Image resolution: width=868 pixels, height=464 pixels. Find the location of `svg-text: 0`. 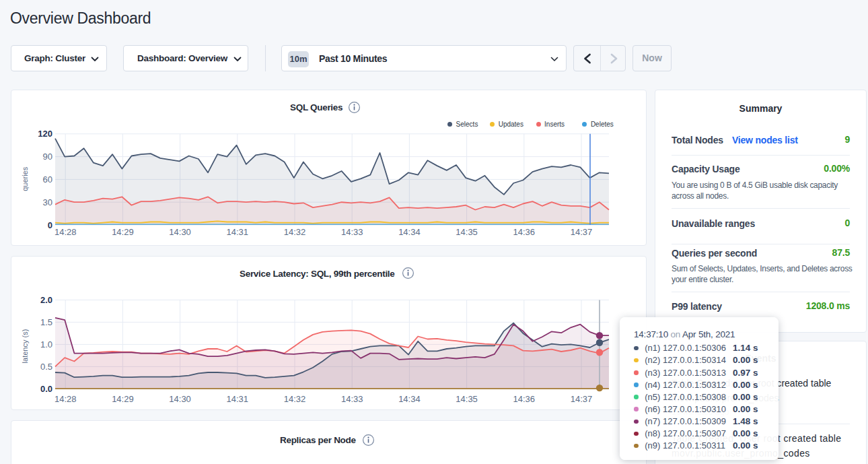

svg-text: 0 is located at coordinates (50, 225).